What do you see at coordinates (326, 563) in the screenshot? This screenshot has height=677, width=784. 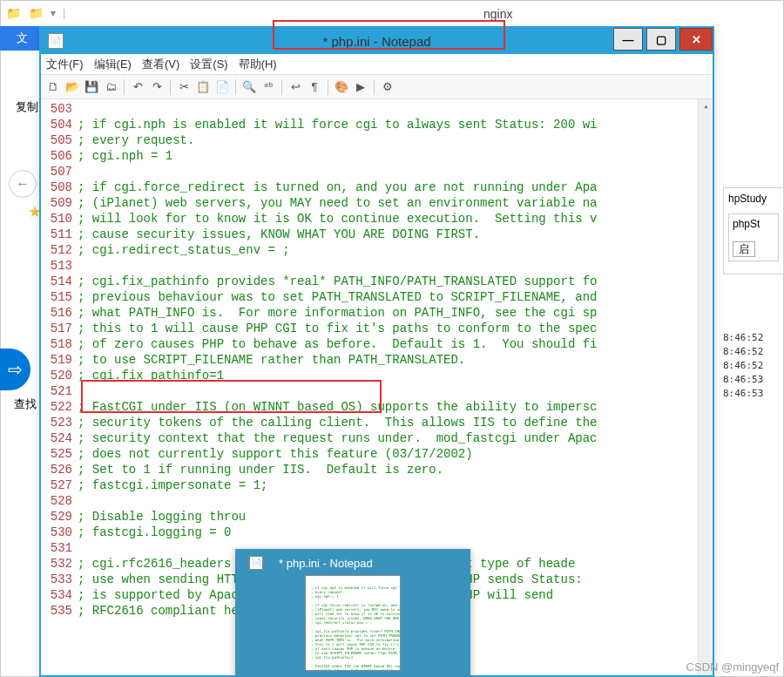 I see `thumb-title: * php.ini - Notepad` at bounding box center [326, 563].